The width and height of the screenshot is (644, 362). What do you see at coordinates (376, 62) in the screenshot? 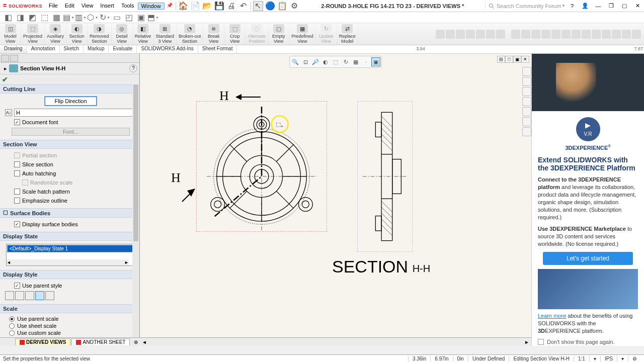
I see `hud-apply: ▣` at bounding box center [376, 62].